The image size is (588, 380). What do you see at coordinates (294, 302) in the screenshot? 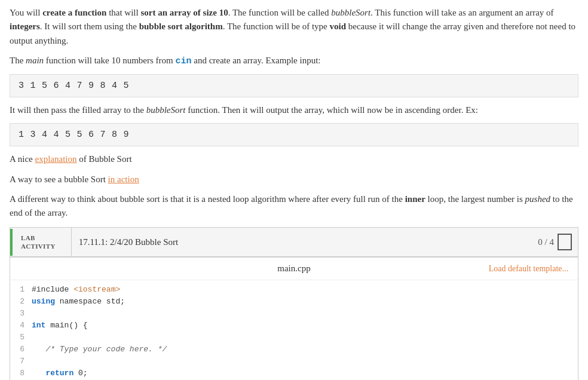
I see `code-line-2: 2 using namespace std;` at bounding box center [294, 302].